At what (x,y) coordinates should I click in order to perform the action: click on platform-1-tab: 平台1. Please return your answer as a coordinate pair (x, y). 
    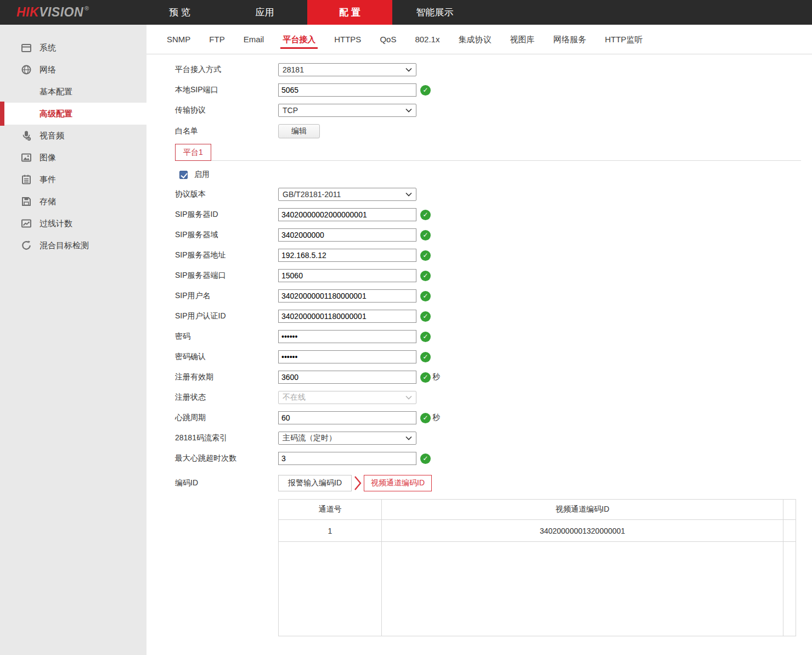
    Looking at the image, I should click on (193, 153).